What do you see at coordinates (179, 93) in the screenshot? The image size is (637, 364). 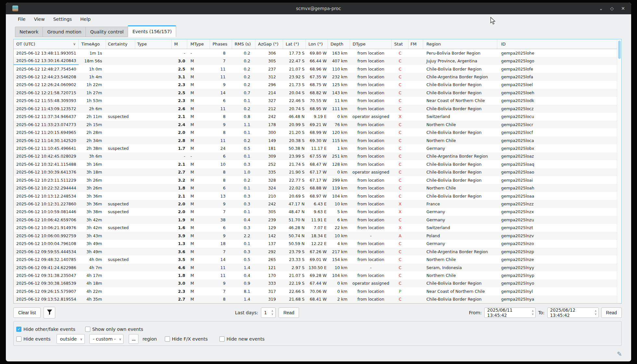 I see `cell-m: 2.5` at bounding box center [179, 93].